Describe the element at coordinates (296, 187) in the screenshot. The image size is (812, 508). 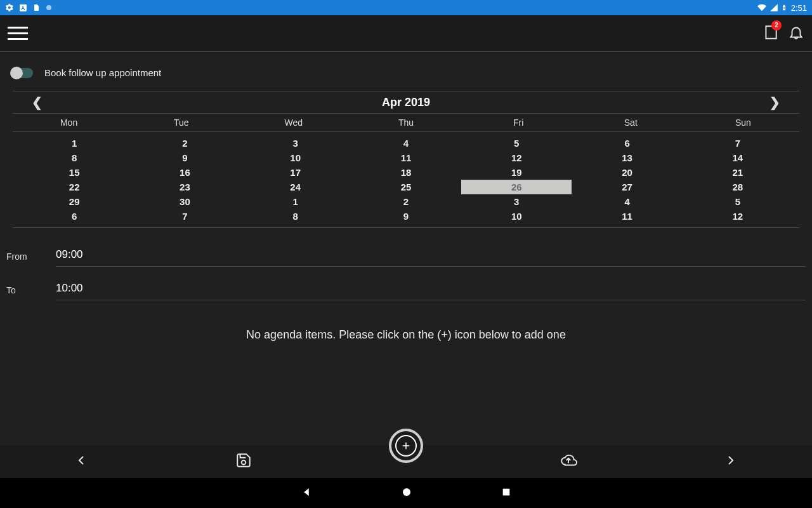
I see `calendar-date-cell: 24` at that location.